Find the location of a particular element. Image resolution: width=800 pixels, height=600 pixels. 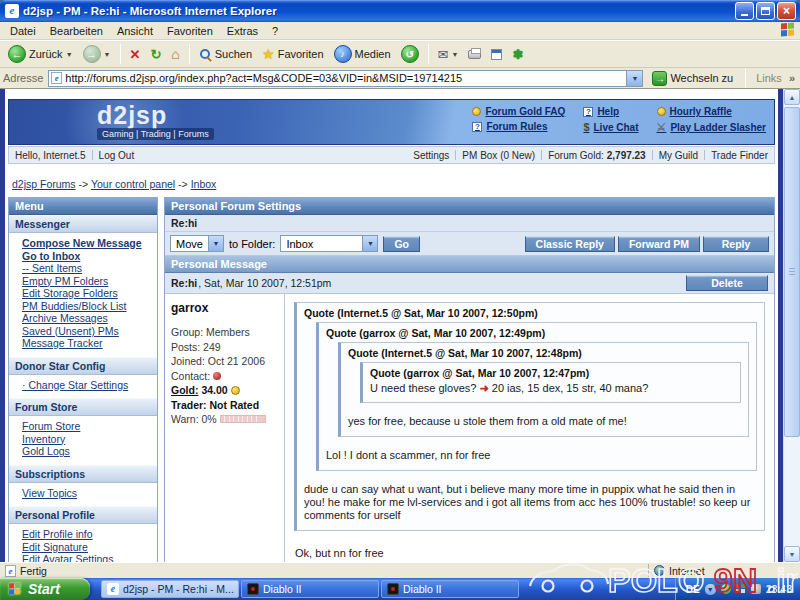

menu-item-favoriten: Favoriten is located at coordinates (190, 31).